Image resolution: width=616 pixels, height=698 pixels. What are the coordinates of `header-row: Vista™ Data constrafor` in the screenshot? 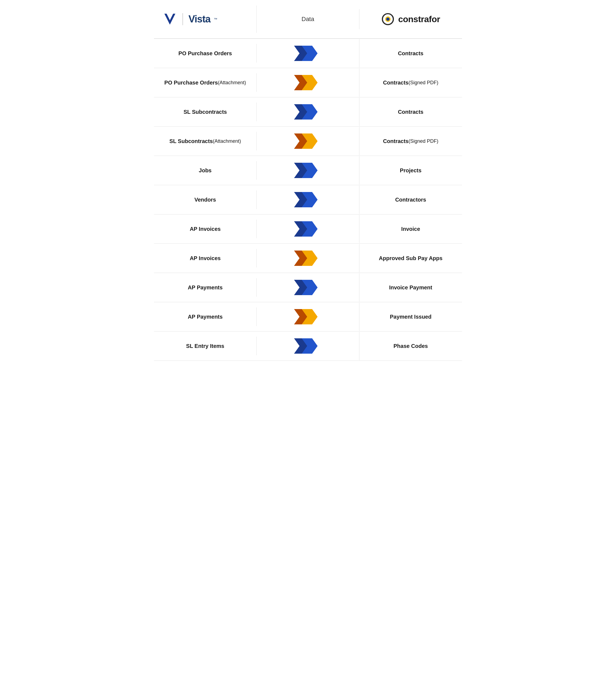 It's located at (308, 19).